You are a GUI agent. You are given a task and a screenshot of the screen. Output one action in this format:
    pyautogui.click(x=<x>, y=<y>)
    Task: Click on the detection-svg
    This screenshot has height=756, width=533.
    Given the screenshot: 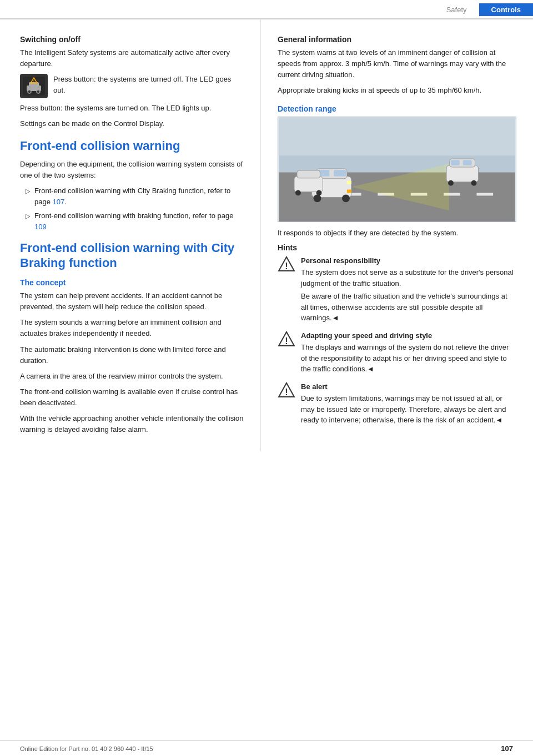 What is the action you would take?
    pyautogui.click(x=397, y=169)
    